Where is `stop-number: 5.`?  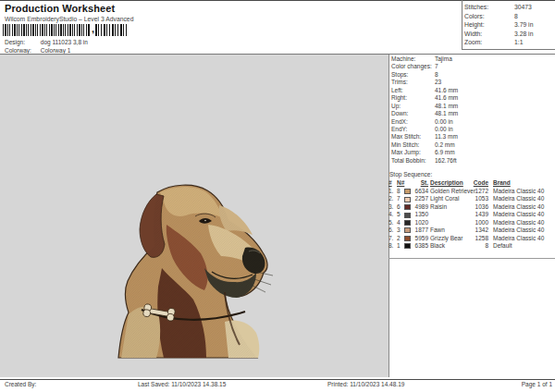
stop-number: 5. is located at coordinates (390, 223).